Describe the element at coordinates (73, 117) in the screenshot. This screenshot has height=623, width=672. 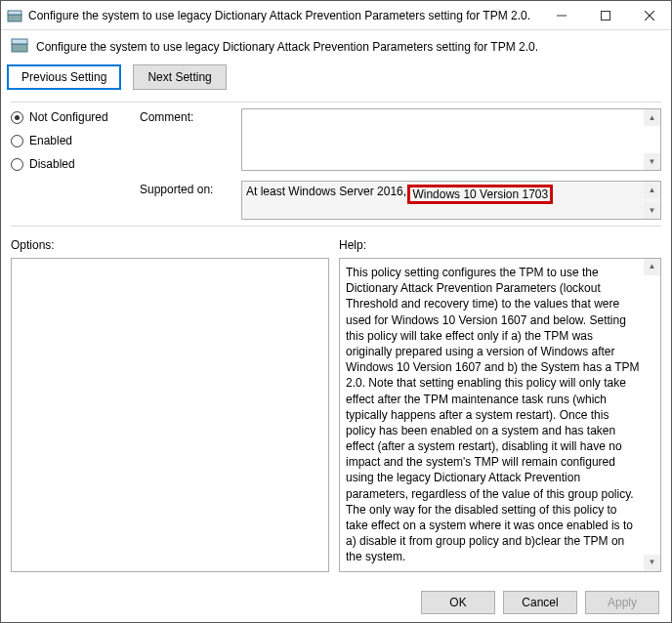
I see `radio-not-configured: Not Configured` at that location.